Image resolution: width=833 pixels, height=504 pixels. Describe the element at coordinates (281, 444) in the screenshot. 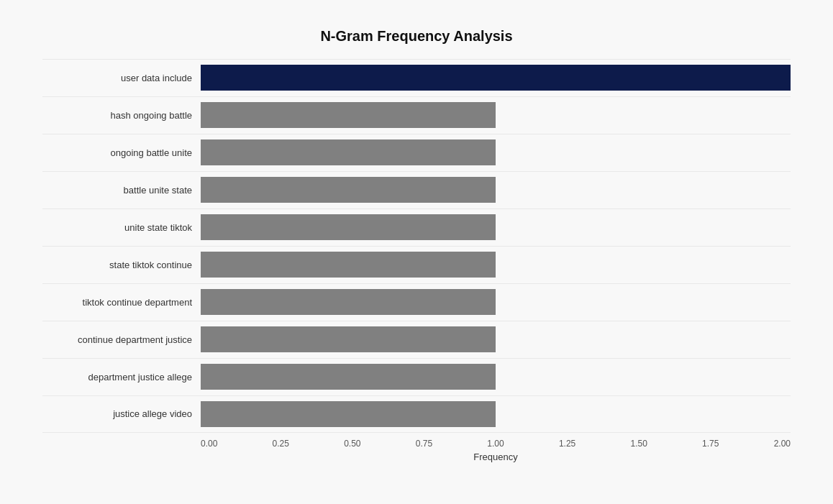

I see `x-axis-tick-label: 0.25` at that location.